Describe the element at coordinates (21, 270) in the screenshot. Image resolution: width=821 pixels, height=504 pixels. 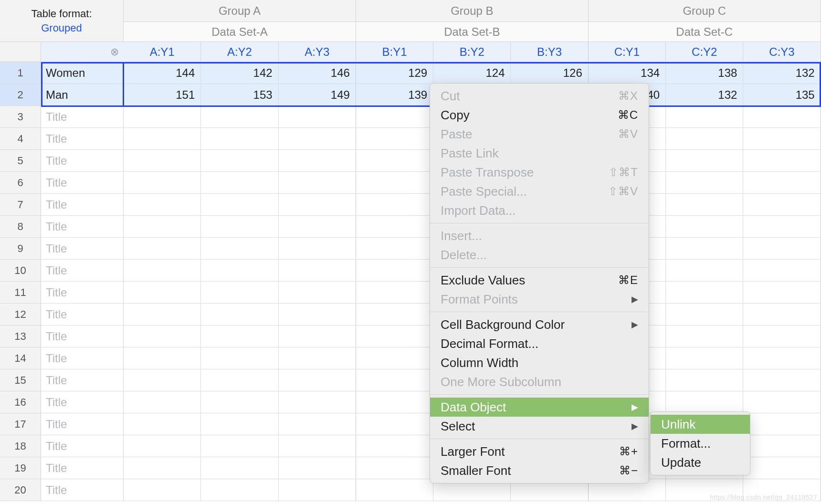
I see `row-number: 10` at that location.